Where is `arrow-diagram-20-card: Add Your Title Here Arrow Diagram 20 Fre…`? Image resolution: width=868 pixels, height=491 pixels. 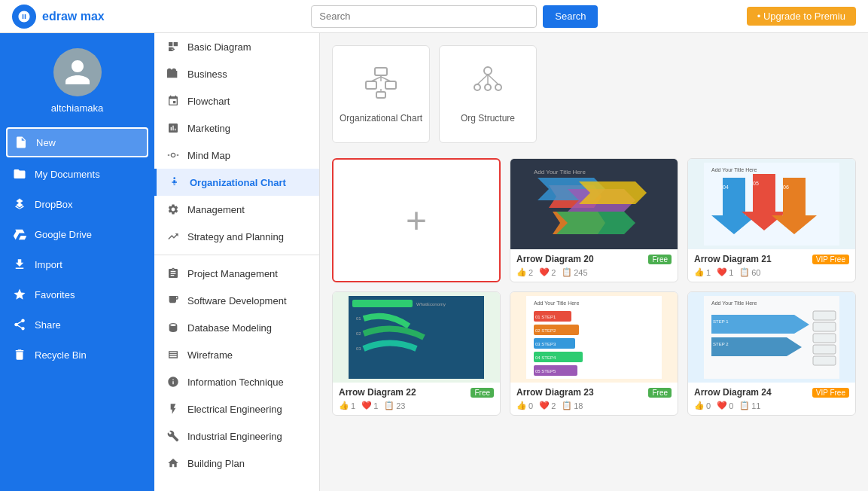 arrow-diagram-20-card: Add Your Title Here Arrow Diagram 20 Fre… is located at coordinates (594, 220).